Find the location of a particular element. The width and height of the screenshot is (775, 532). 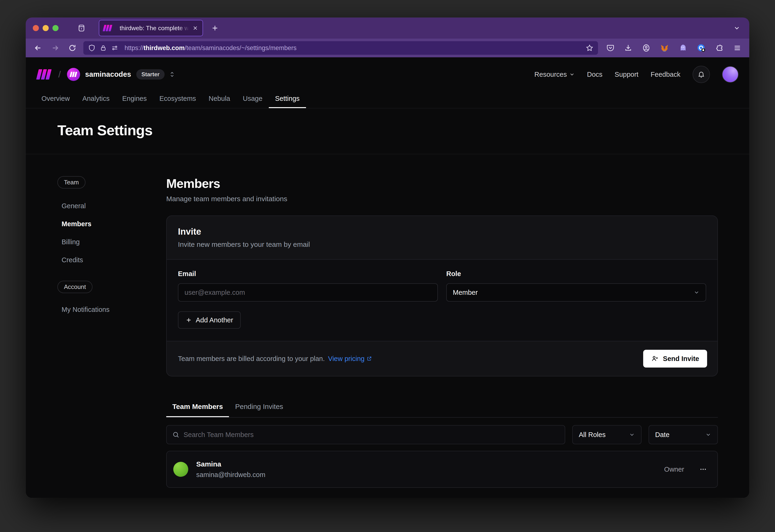

list-all-tabs-button is located at coordinates (737, 28).